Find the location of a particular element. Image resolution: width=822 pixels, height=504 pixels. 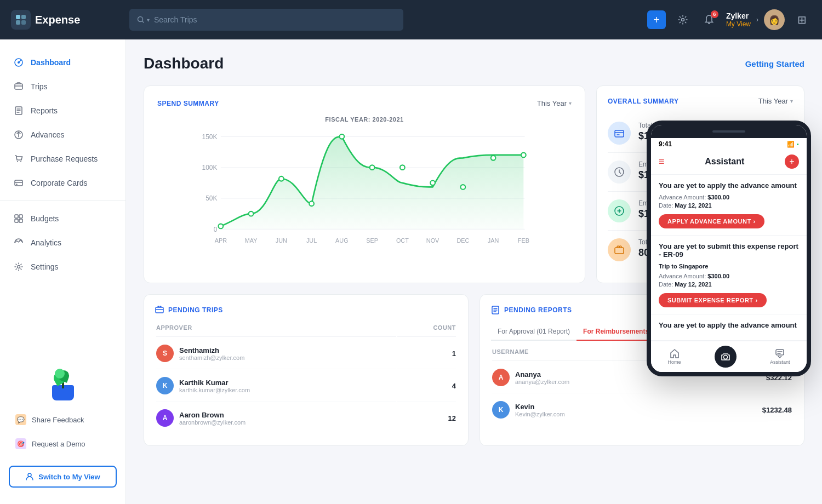

approver-avatar: S is located at coordinates (165, 353).